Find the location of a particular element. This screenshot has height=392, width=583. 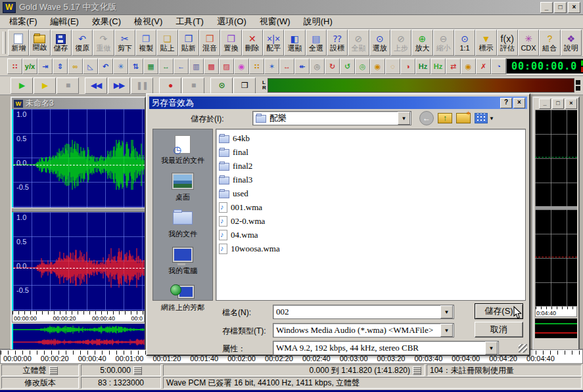

file-item-folder: 64kb is located at coordinates (372, 138).